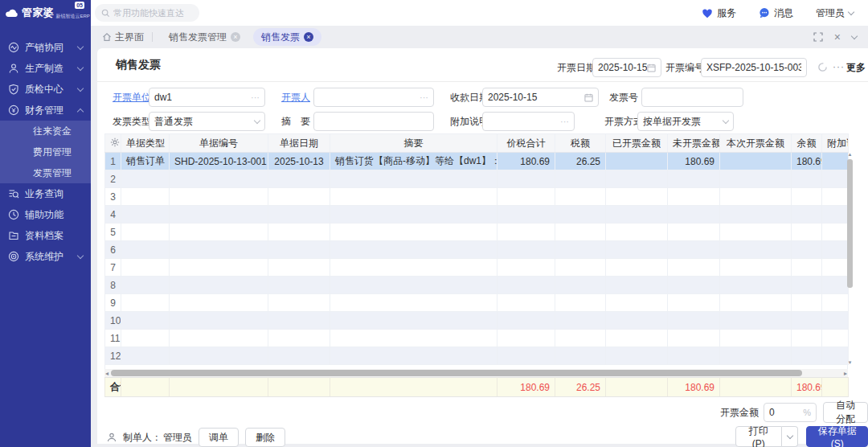 The width and height of the screenshot is (868, 447). I want to click on summary-field, so click(374, 121).